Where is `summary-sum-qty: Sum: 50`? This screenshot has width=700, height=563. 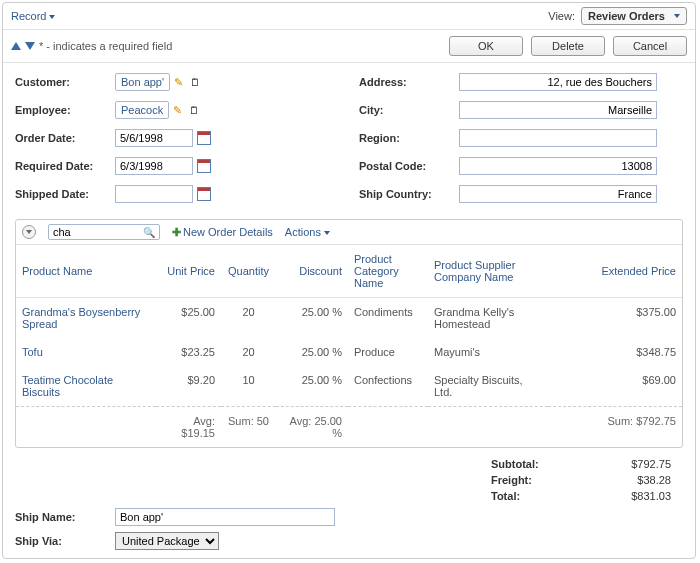 summary-sum-qty: Sum: 50 is located at coordinates (248, 428).